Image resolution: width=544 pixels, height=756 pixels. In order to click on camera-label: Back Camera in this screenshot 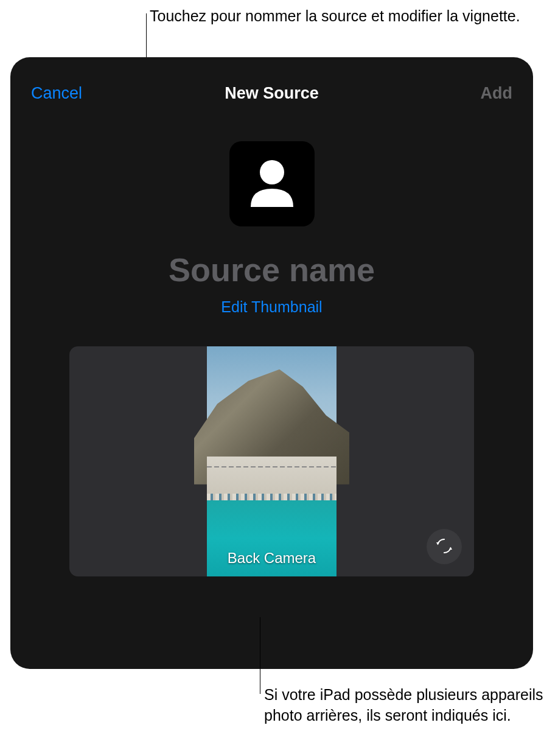, I will do `click(271, 558)`.